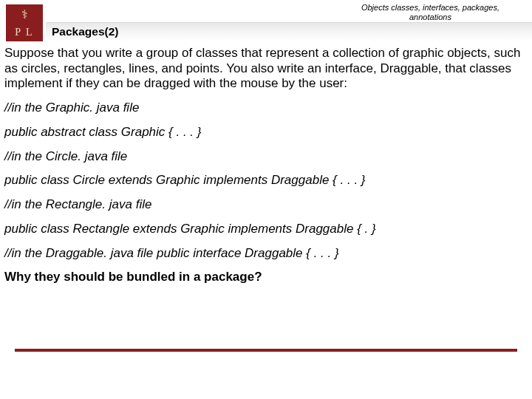  What do you see at coordinates (24, 15) in the screenshot?
I see `logo-emblem-icon: ⚕` at bounding box center [24, 15].